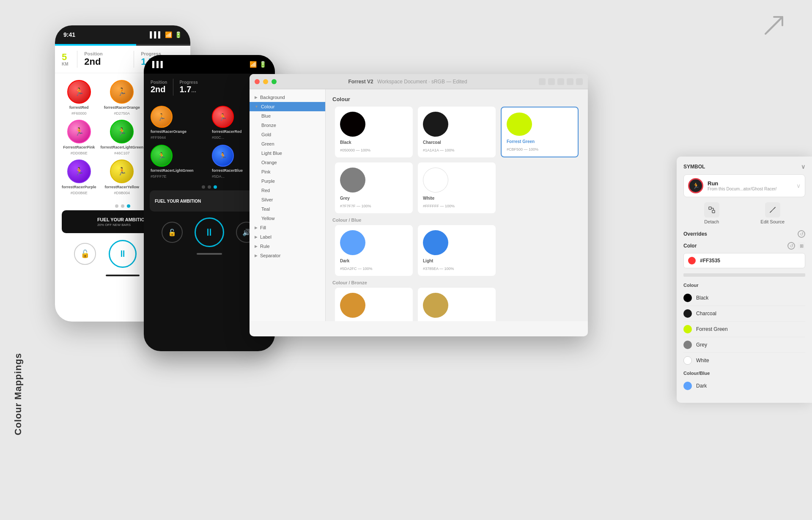 This screenshot has height=520, width=812. What do you see at coordinates (744, 298) in the screenshot?
I see `colour-item-black: Black` at bounding box center [744, 298].